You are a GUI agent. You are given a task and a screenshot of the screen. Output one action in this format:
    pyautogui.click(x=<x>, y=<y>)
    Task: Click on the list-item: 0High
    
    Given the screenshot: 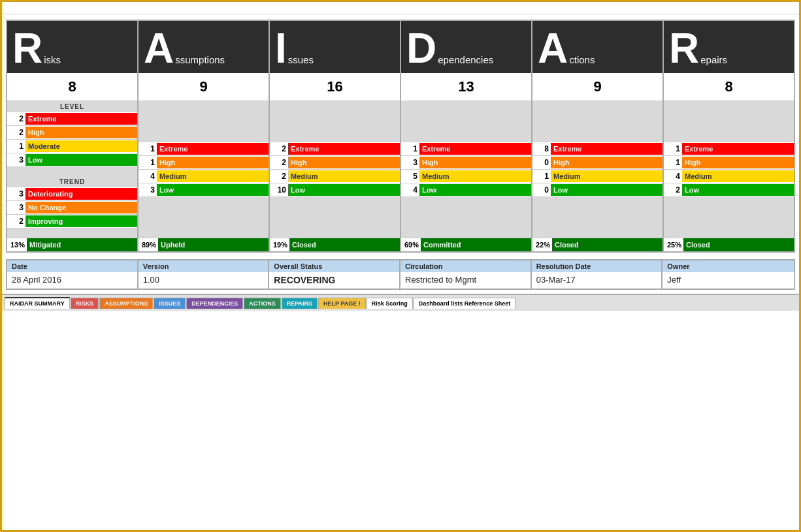 What is the action you would take?
    pyautogui.click(x=597, y=163)
    